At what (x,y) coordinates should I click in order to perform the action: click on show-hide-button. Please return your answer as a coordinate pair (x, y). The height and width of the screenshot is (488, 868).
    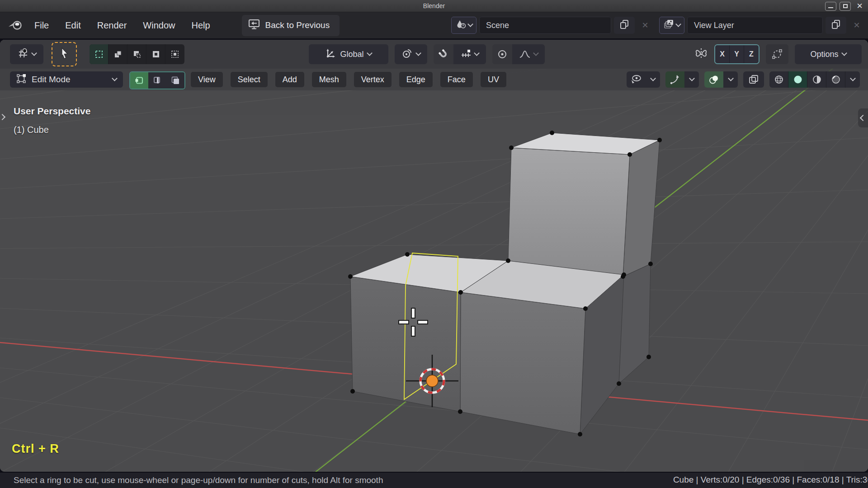
    Looking at the image, I should click on (636, 80).